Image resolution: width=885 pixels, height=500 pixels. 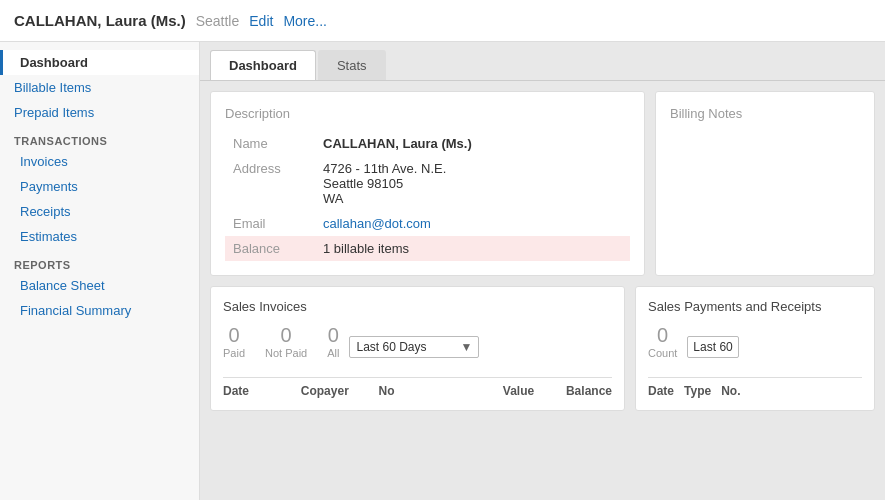 What do you see at coordinates (661, 391) in the screenshot?
I see `pcol-date: Date` at bounding box center [661, 391].